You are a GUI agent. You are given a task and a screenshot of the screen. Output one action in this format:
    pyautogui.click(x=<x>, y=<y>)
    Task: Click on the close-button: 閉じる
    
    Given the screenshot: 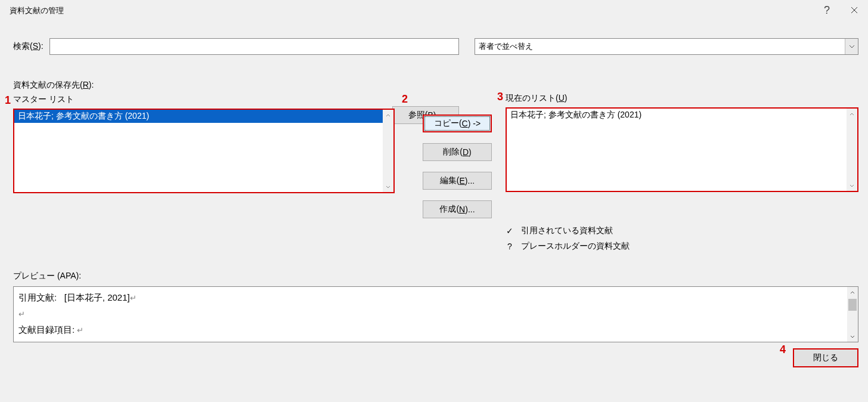 What is the action you would take?
    pyautogui.click(x=826, y=358)
    